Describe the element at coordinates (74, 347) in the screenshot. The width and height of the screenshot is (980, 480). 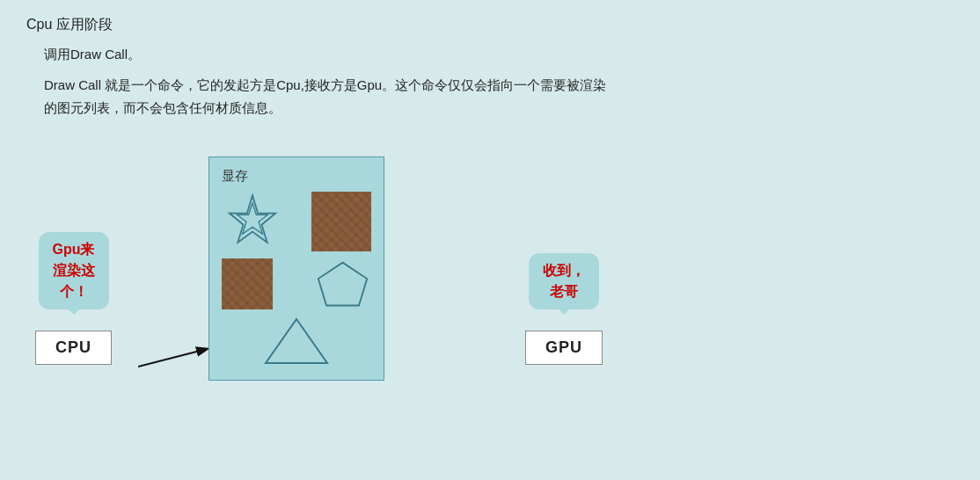
I see `cpu-label: CPU` at that location.